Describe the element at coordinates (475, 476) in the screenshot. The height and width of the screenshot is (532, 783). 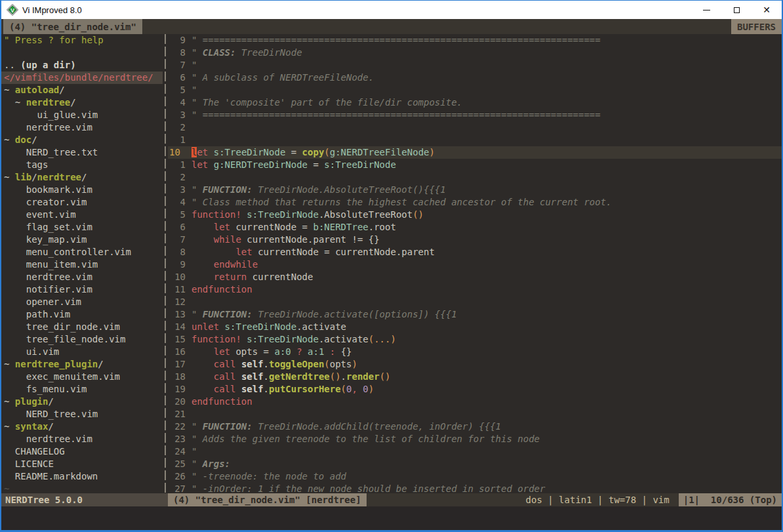
I see `code-line: 26" -treenode: the node to add` at that location.